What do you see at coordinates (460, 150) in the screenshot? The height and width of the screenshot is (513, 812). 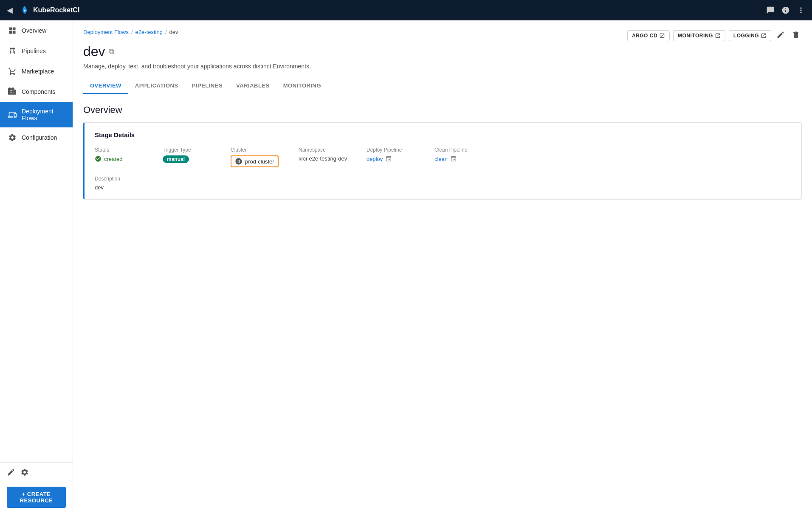 I see `clean-pipeline-label: Clean Pipeline` at bounding box center [460, 150].